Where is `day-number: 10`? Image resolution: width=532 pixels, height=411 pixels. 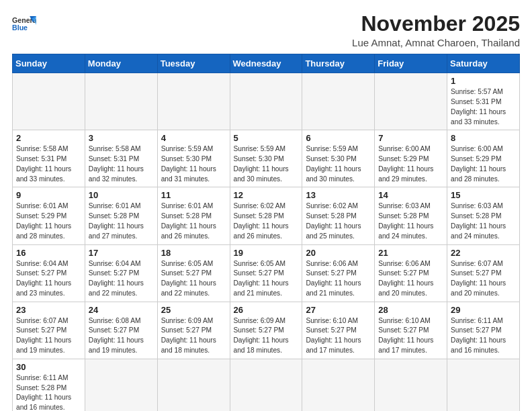 day-number: 10 is located at coordinates (121, 195).